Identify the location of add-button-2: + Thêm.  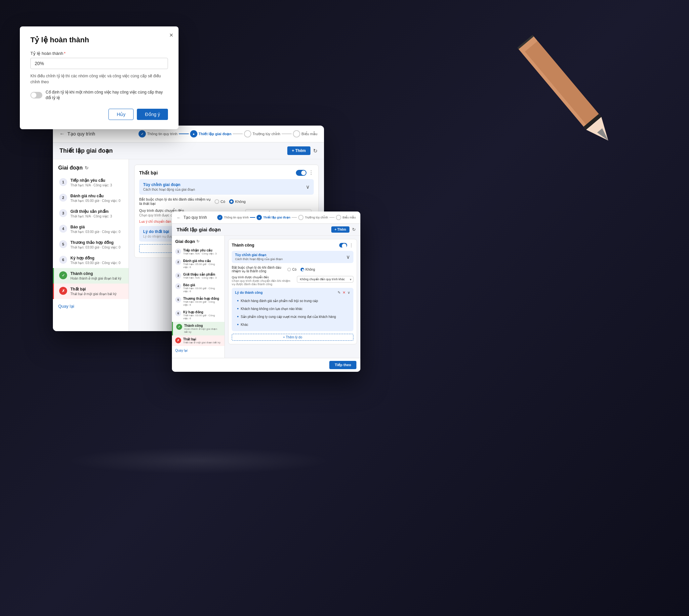
(340, 229).